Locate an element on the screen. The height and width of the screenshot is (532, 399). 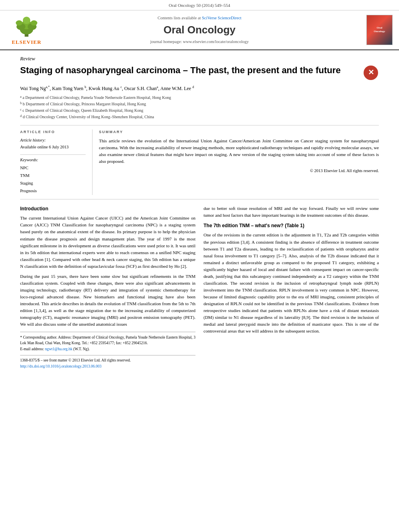
journal-homepage: journal homepage: www.elsevier.com/locat… is located at coordinates (200, 42).